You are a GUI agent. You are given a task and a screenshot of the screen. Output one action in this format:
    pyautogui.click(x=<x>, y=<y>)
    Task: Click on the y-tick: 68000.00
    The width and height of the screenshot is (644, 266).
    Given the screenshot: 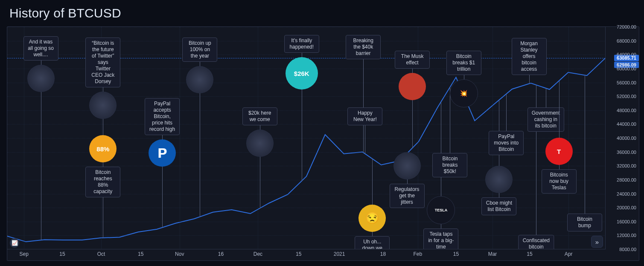 What is the action you would take?
    pyautogui.click(x=627, y=41)
    